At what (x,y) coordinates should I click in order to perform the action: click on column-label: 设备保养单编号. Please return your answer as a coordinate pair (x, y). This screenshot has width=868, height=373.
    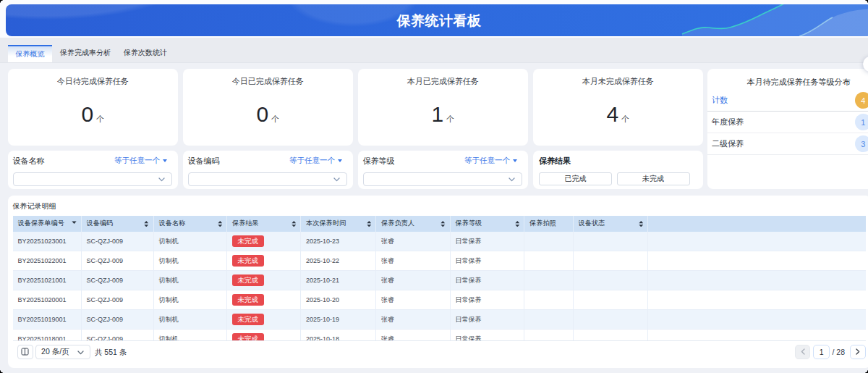
    Looking at the image, I should click on (41, 223).